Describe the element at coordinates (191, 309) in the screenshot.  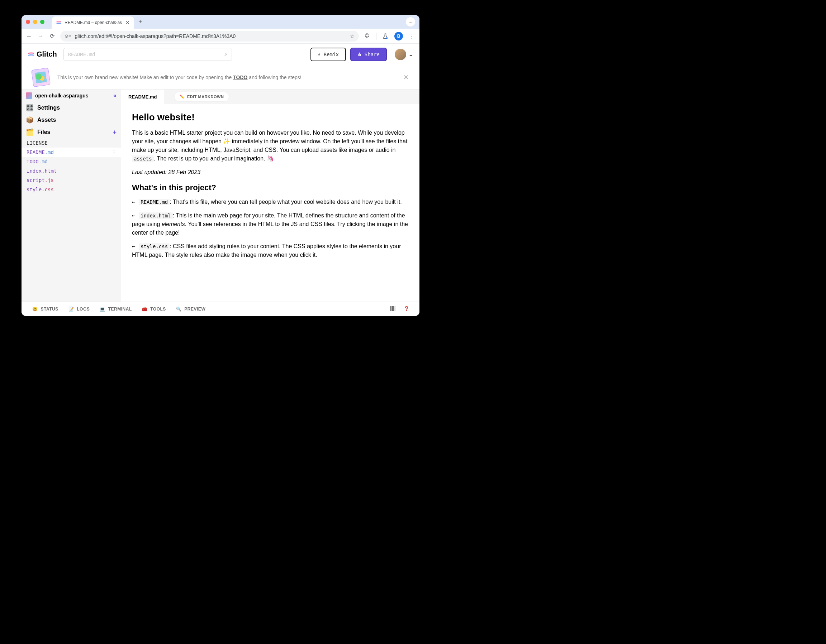
I see `preview-button: 🔍 PREVIEW` at that location.